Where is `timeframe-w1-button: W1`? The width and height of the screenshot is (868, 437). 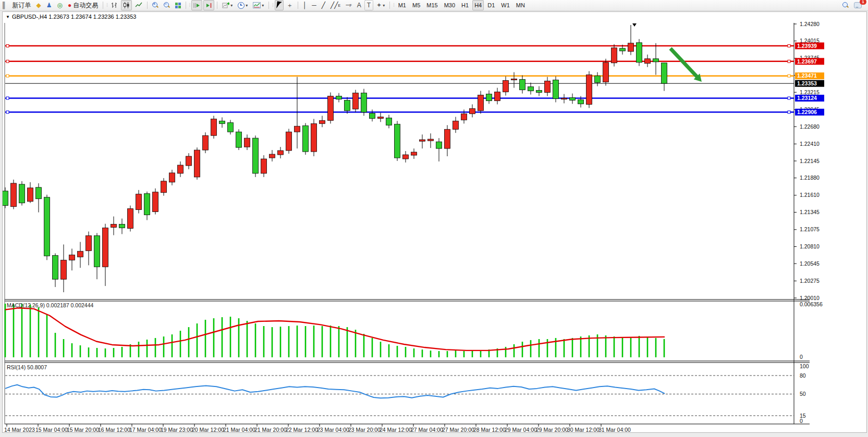 timeframe-w1-button: W1 is located at coordinates (506, 5).